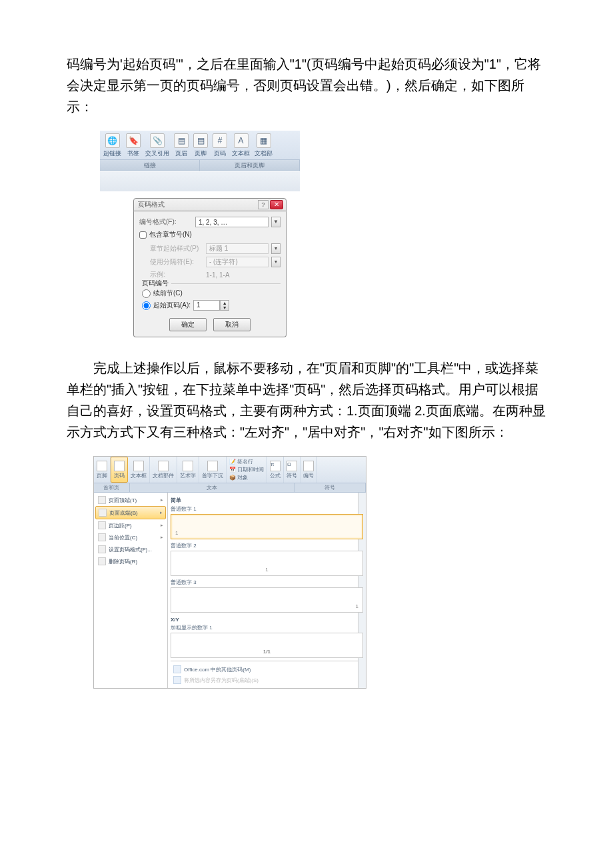 This screenshot has width=613, height=868. I want to click on dropcap-icon, so click(213, 466).